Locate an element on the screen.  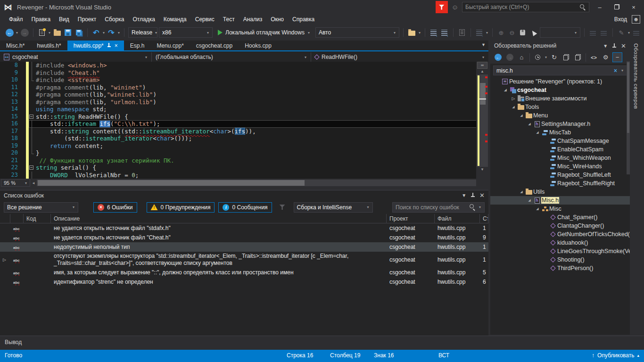
zoom-in-icon: ⊕ is located at coordinates (501, 33).